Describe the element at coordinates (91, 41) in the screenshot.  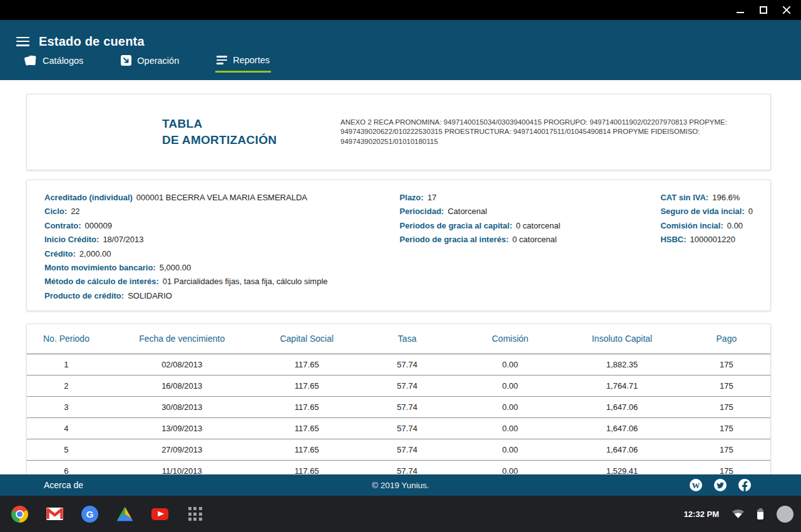
I see `page-title: Estado de cuenta` at that location.